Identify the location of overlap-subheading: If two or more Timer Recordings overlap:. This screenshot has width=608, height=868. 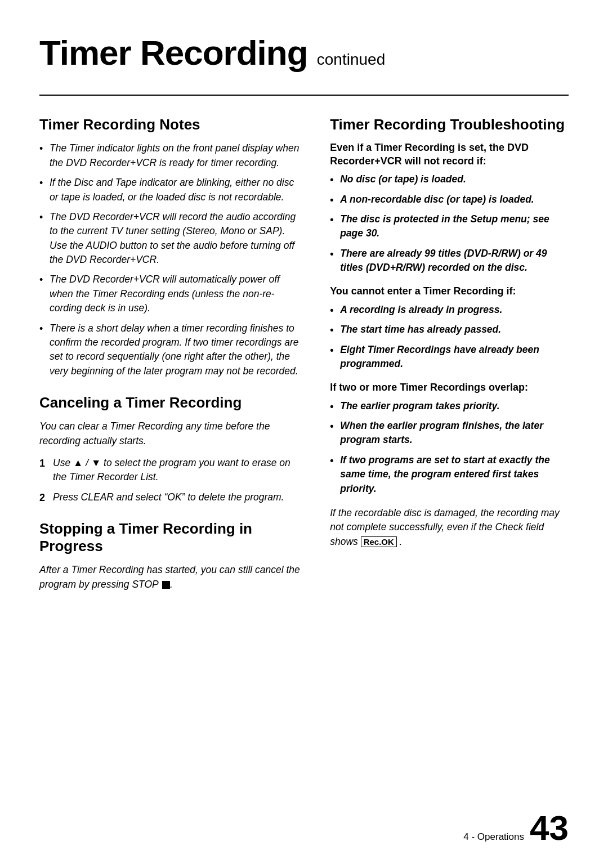
(449, 387).